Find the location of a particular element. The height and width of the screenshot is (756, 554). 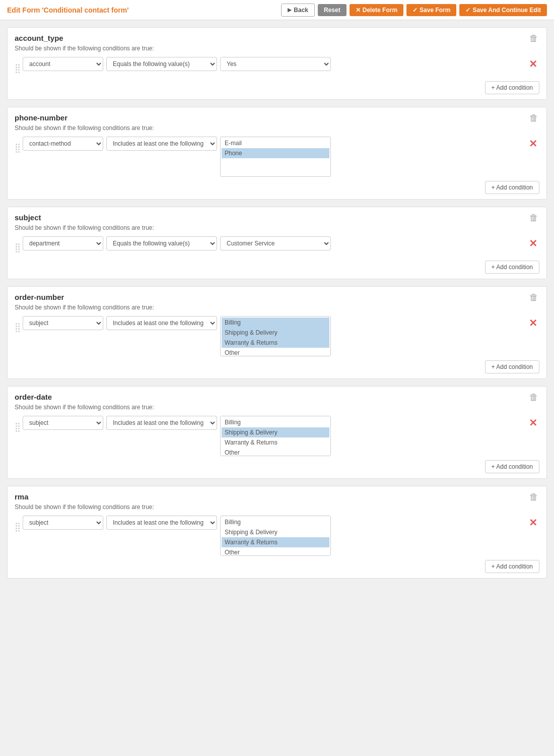

save-icon: ✓ is located at coordinates (415, 10).